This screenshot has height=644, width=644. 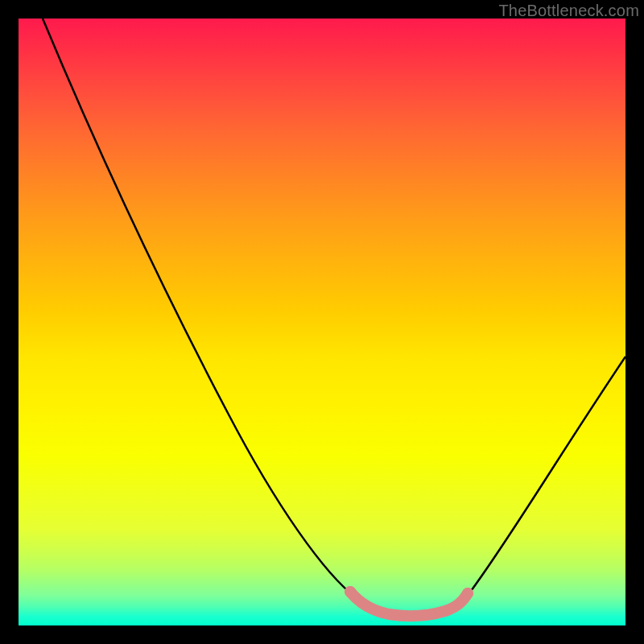 What do you see at coordinates (468, 593) in the screenshot?
I see `marker-dot-right` at bounding box center [468, 593].